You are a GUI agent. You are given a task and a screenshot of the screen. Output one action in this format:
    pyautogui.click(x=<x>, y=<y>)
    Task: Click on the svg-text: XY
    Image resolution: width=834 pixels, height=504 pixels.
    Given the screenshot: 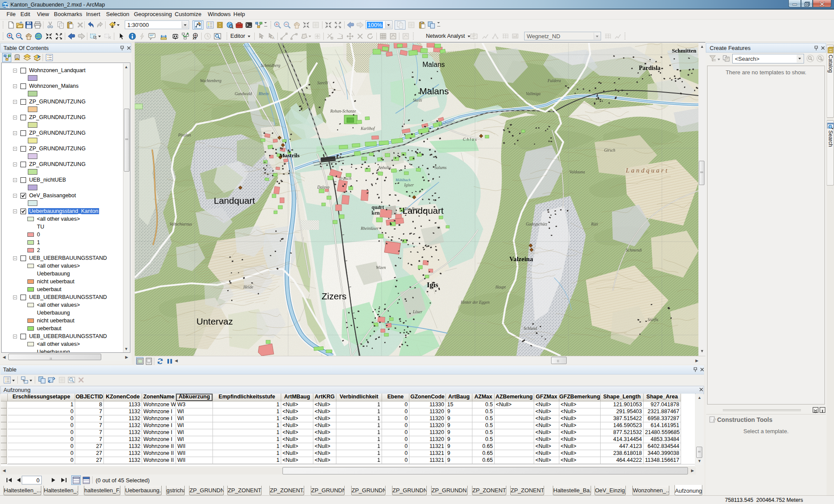 What is the action you would take?
    pyautogui.click(x=195, y=38)
    